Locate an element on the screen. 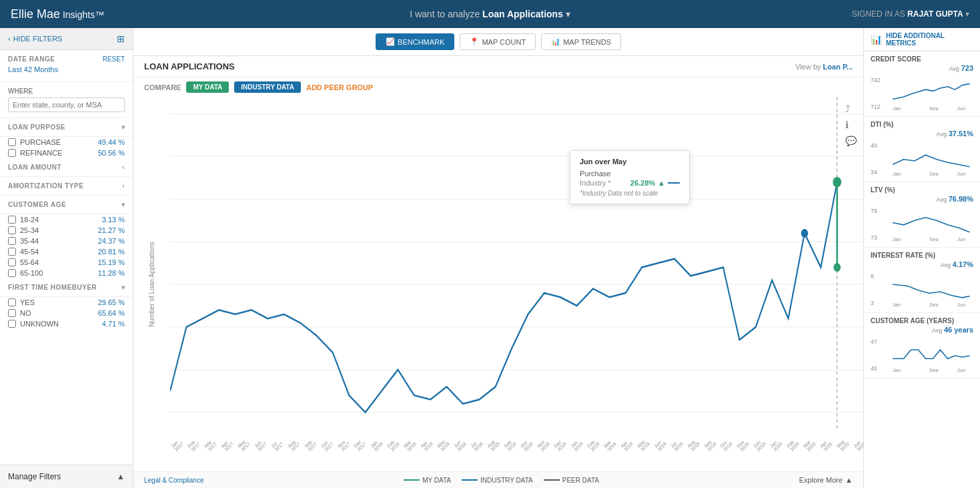 Image resolution: width=980 pixels, height=488 pixels. explore-more-label: Explore More is located at coordinates (821, 480).